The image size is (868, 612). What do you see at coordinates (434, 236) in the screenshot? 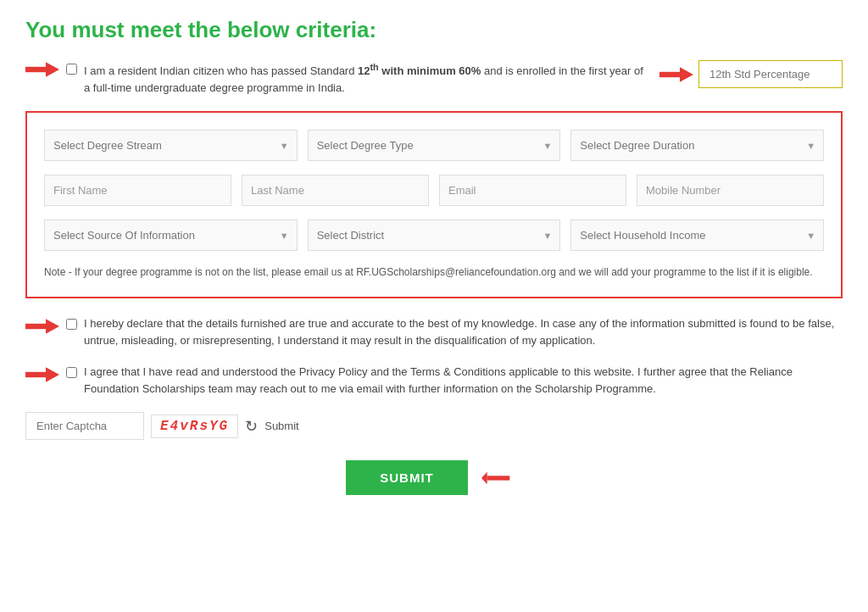
I see `district-wrapper: Select District ▼` at bounding box center [434, 236].